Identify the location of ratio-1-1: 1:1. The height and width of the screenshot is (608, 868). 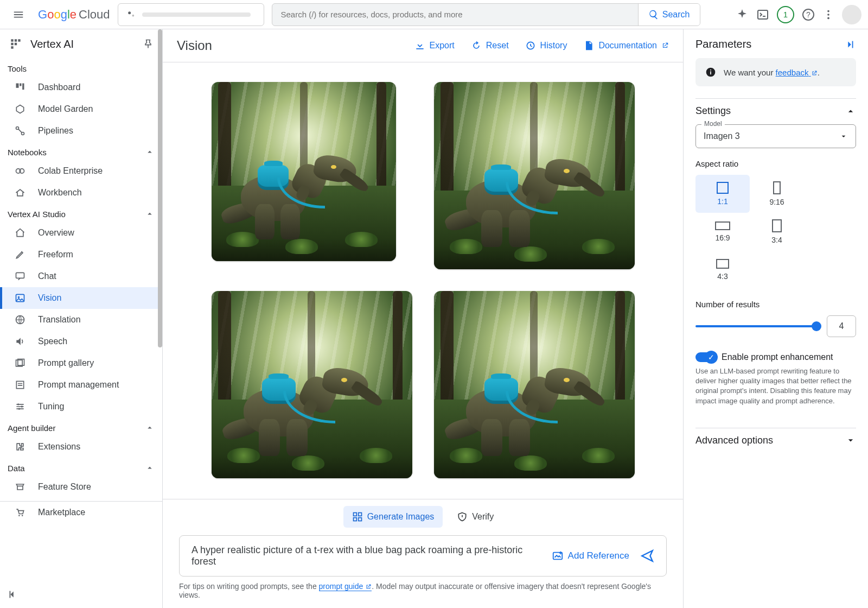
(723, 194).